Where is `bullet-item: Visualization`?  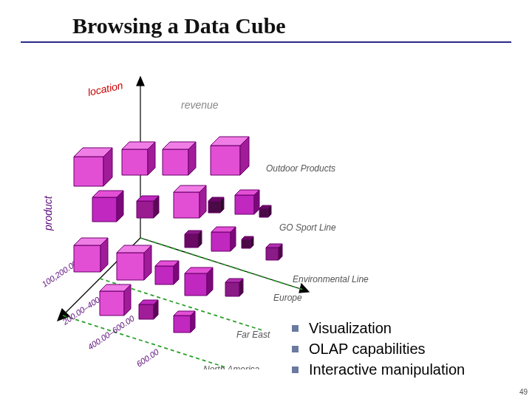 bullet-item: Visualization is located at coordinates (410, 328).